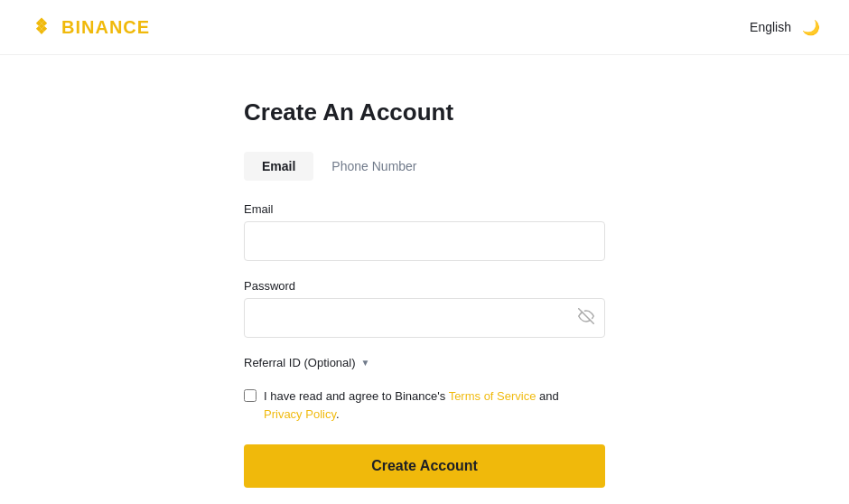 Image resolution: width=849 pixels, height=504 pixels. Describe the element at coordinates (811, 27) in the screenshot. I see `theme-toggle-icon: 🌙` at that location.